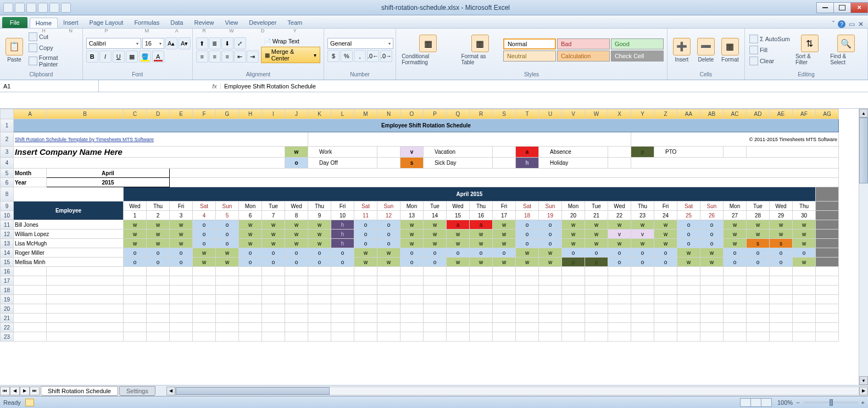 The height and width of the screenshot is (408, 868). I want to click on row-header-23: 23, so click(7, 337).